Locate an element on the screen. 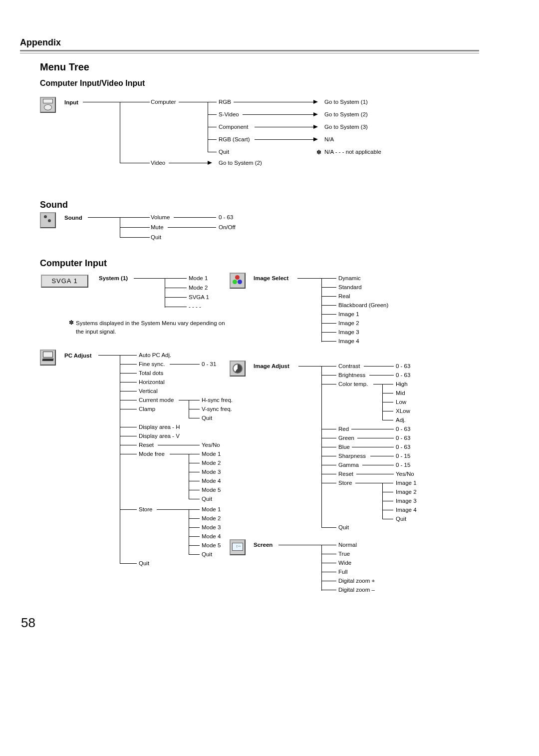 The height and width of the screenshot is (756, 539). store-sub: Mode 3 is located at coordinates (211, 527).